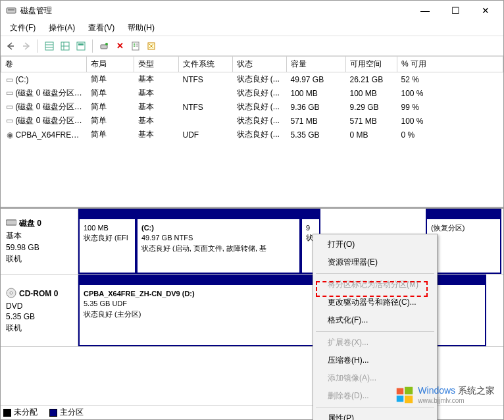 The height and width of the screenshot is (420, 504). What do you see at coordinates (50, 107) in the screenshot?
I see `volume-name: (磁盘 0 磁盘分区 4)` at bounding box center [50, 107].